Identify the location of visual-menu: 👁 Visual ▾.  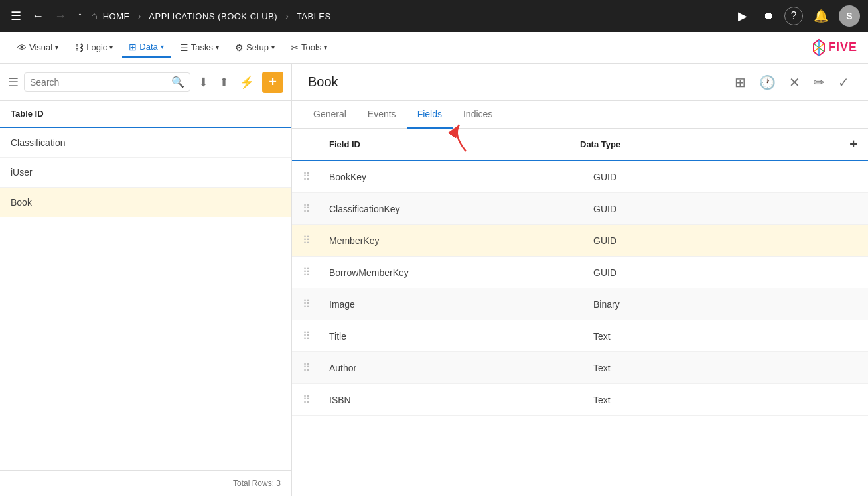
(38, 48).